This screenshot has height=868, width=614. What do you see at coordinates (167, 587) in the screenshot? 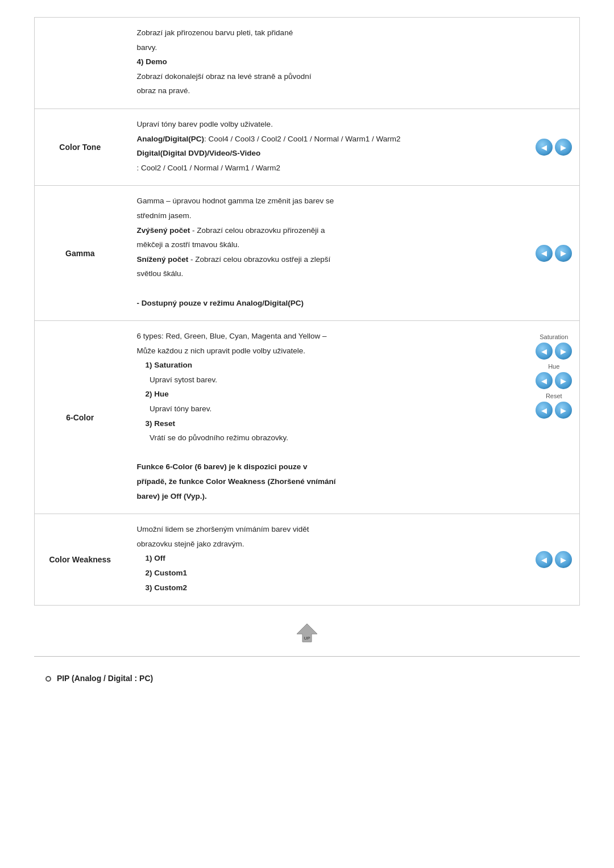
I see `cw-custom2: 3) Custom2` at bounding box center [167, 587].